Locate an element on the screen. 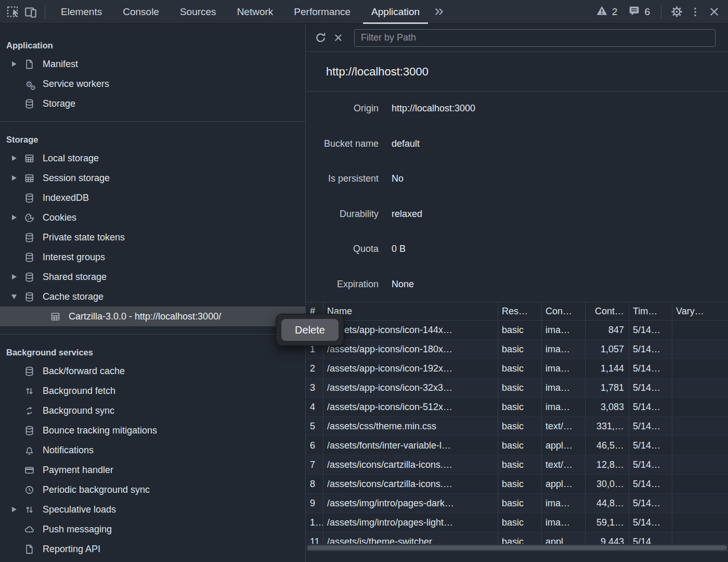  cloud-icon is located at coordinates (29, 529).